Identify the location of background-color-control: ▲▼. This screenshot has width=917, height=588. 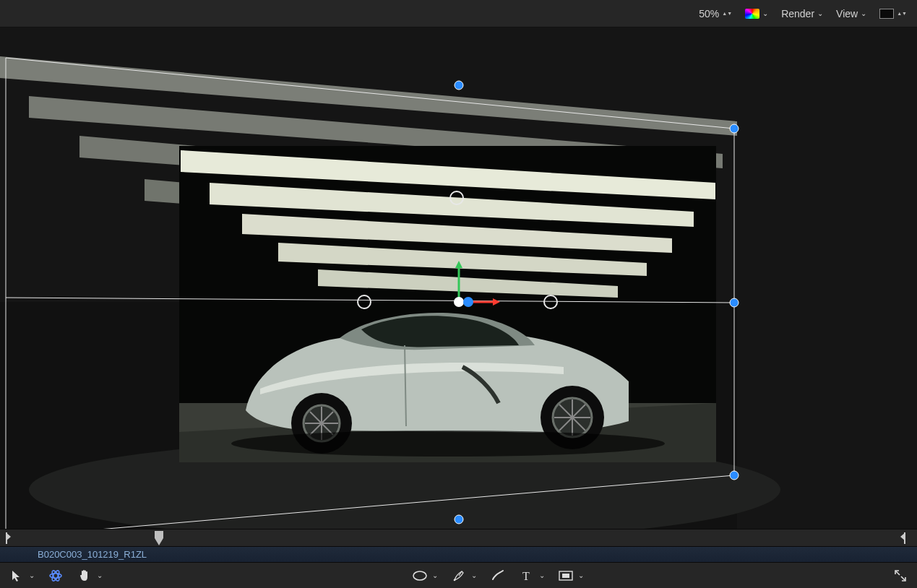
(893, 14).